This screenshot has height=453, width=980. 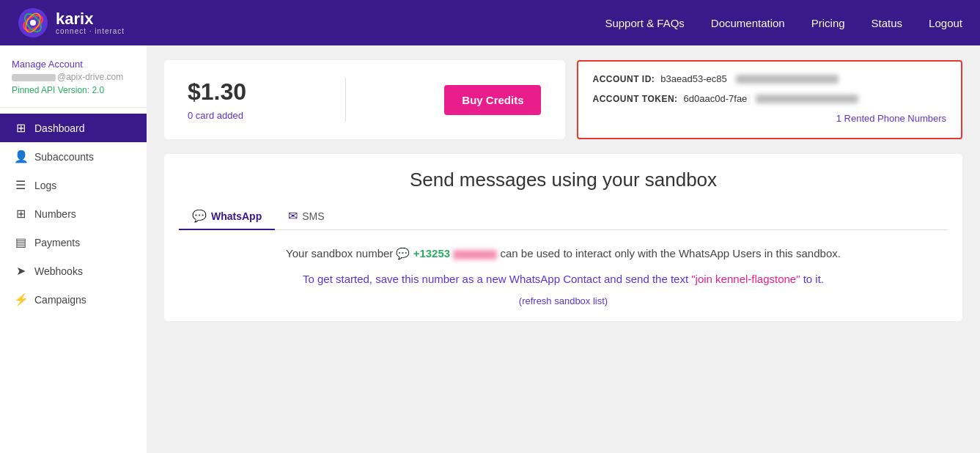 What do you see at coordinates (432, 254) in the screenshot?
I see `sandbox-phone: +13253` at bounding box center [432, 254].